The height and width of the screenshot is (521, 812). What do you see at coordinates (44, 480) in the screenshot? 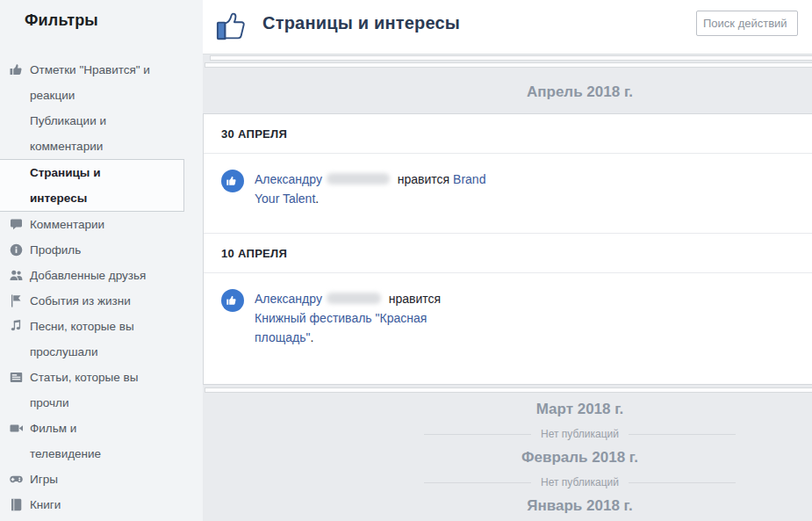
I see `sidebar-item-label: Игры` at bounding box center [44, 480].